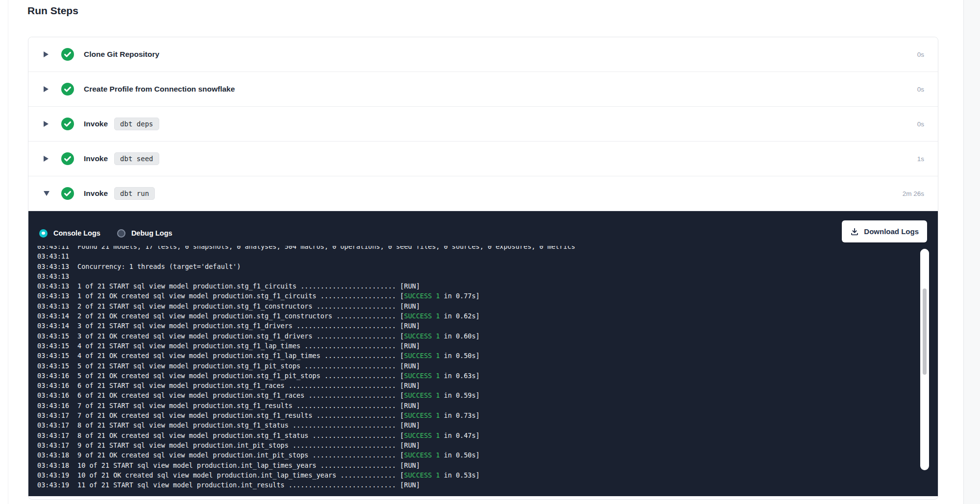 This screenshot has width=980, height=504. I want to click on log-line: 03:43:153 of 21 OK created sql view mode…, so click(477, 336).